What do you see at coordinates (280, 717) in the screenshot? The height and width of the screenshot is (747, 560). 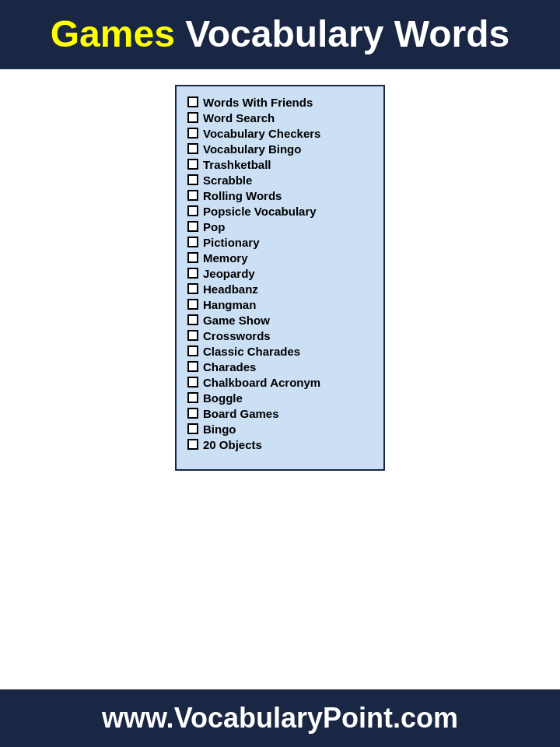 I see `footer-url: www.VocabularyPoint.com` at bounding box center [280, 717].